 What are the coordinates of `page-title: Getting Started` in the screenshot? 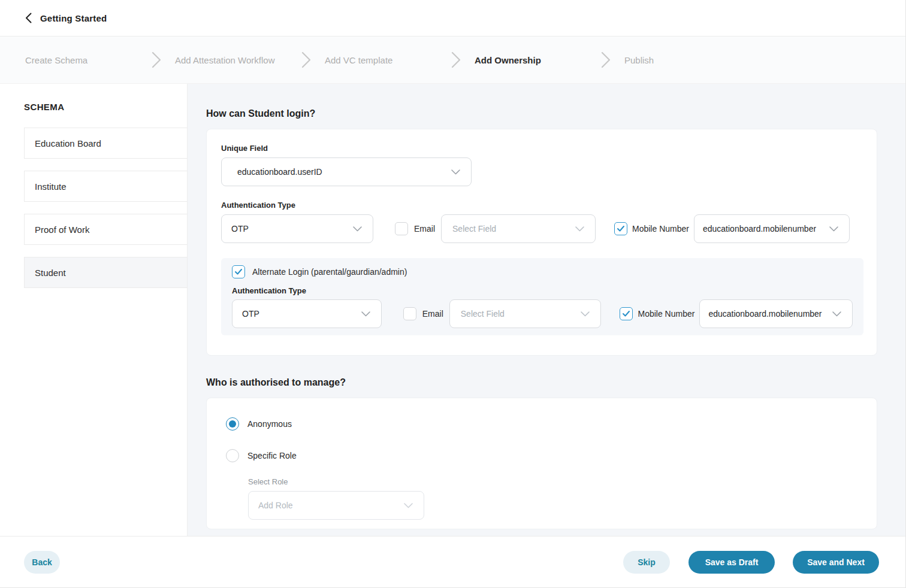 It's located at (73, 18).